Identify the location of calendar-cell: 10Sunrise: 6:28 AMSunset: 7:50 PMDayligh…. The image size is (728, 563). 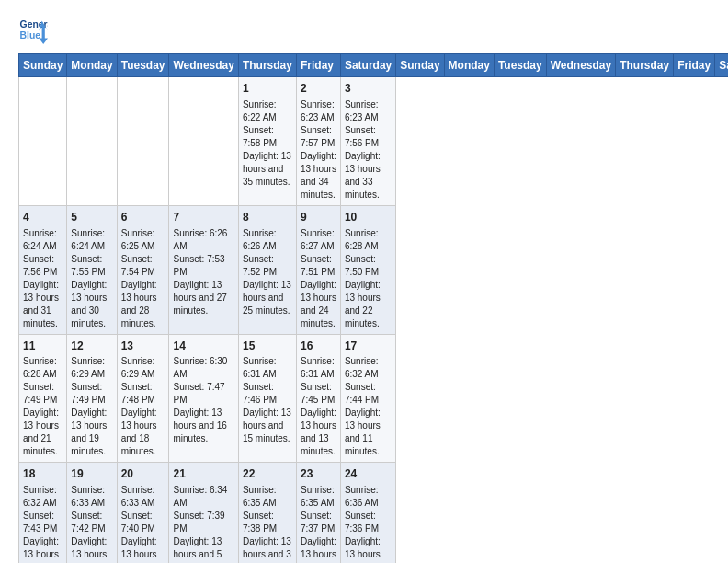
(368, 270).